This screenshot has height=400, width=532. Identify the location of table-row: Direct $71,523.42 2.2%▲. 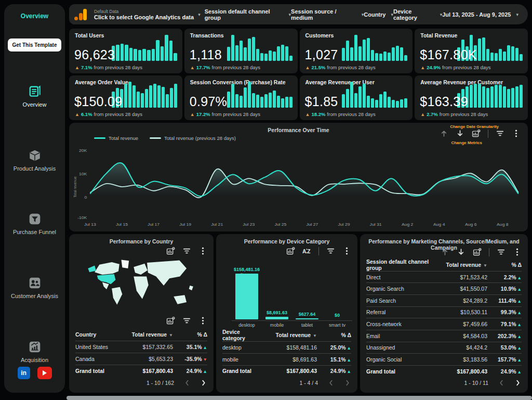
(444, 277).